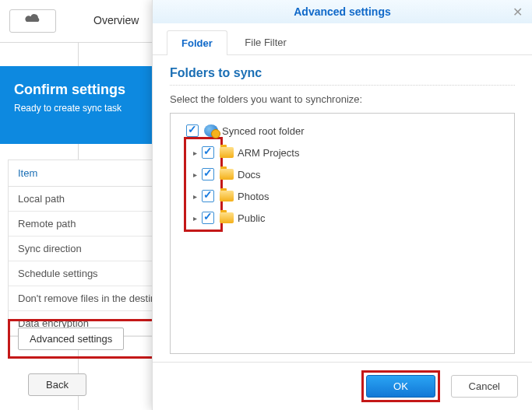 The image size is (532, 410). Describe the element at coordinates (343, 39) in the screenshot. I see `modal-tabs: Folder File Filter` at that location.